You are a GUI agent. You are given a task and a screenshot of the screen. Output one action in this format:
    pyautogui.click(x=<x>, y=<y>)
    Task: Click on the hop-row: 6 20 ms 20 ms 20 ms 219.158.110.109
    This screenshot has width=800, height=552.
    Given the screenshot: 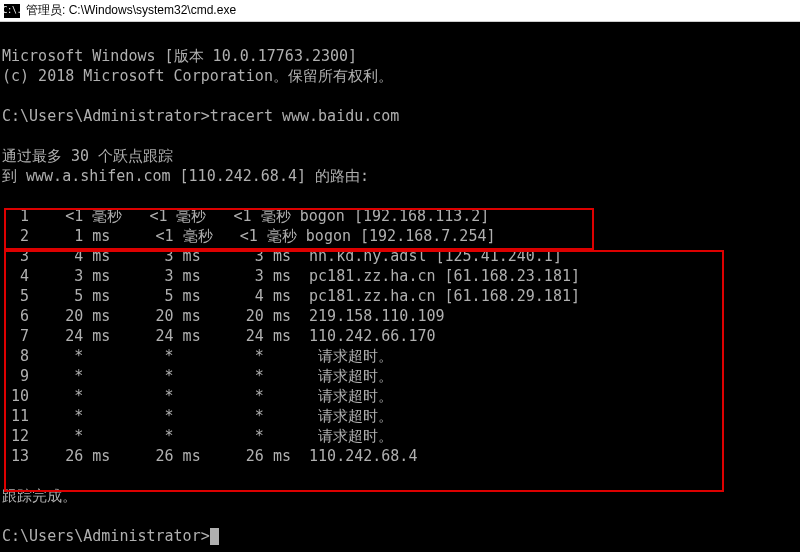 What is the action you would take?
    pyautogui.click(x=224, y=316)
    